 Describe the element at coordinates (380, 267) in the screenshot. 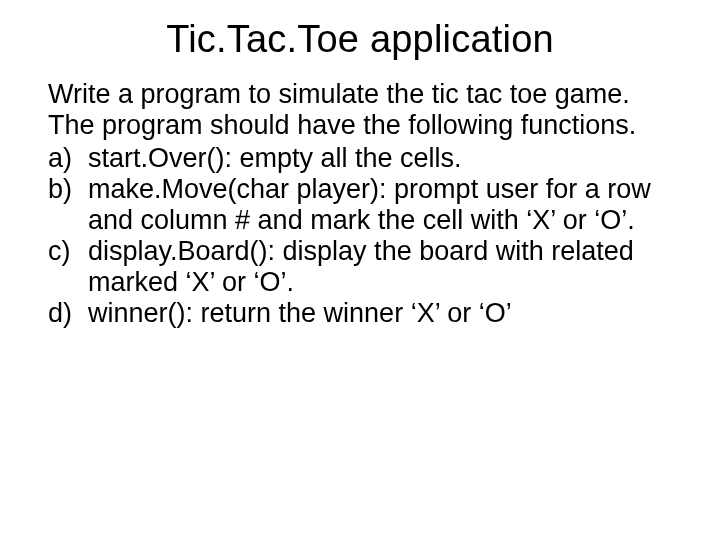

I see `list-text: display.Board(): display the board with …` at that location.